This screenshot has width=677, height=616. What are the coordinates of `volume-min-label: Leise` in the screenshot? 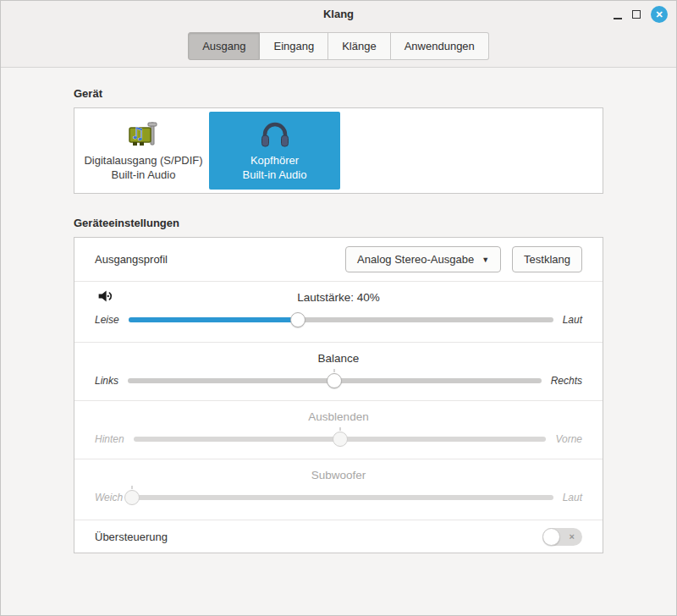 It's located at (107, 320).